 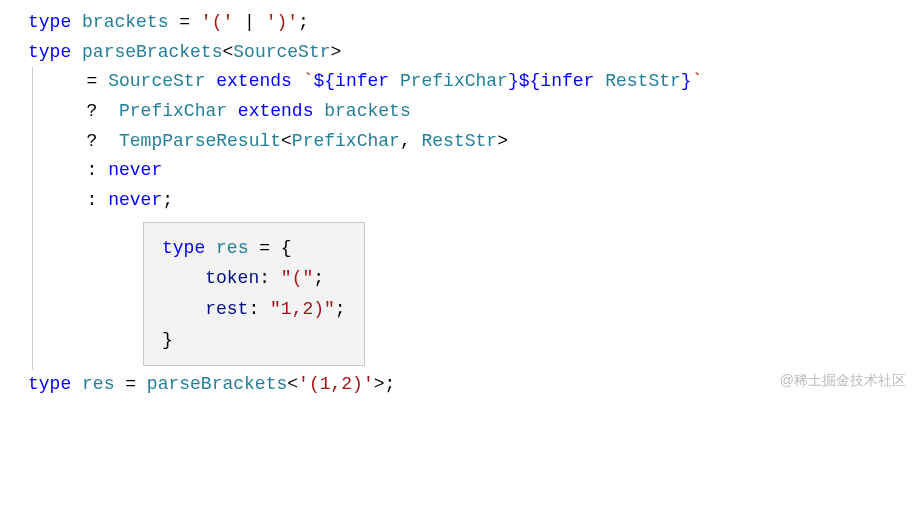 I want to click on code-line-6: : never, so click(x=492, y=171).